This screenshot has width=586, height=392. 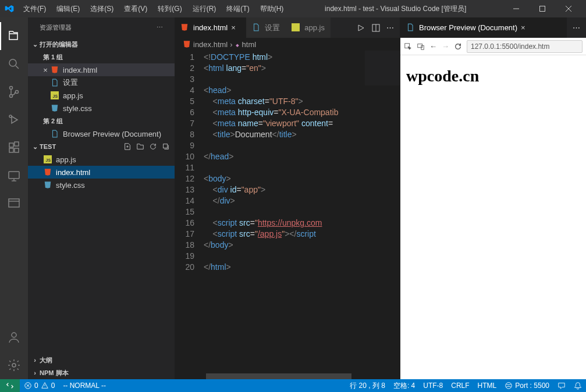 I want to click on project-file-style-css: style.css, so click(x=101, y=185).